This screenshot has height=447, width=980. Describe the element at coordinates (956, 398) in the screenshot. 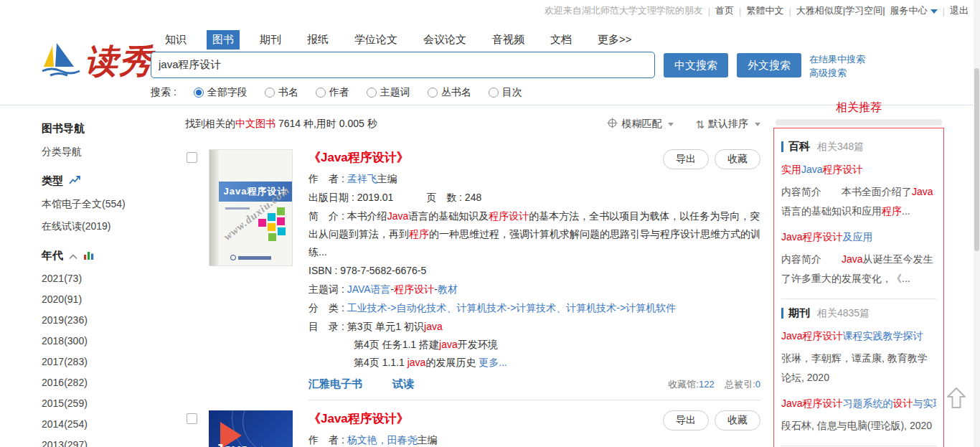

I see `arrow-up-icon` at that location.